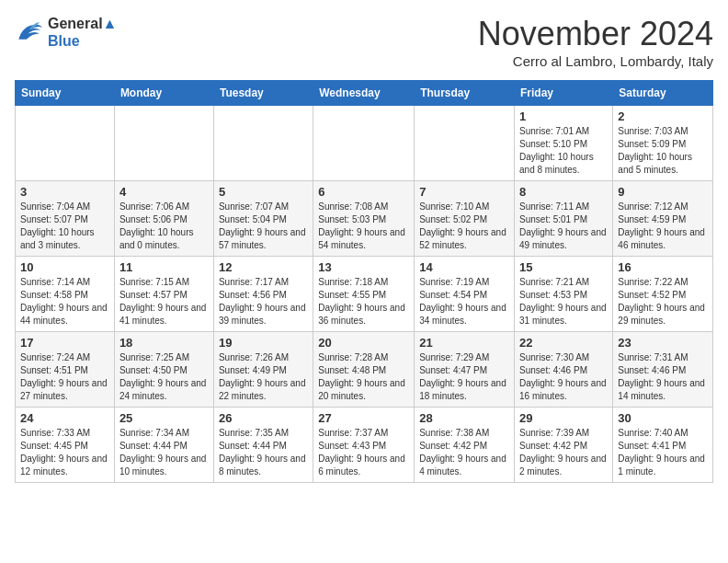  I want to click on weekday-header-sunday: Sunday, so click(65, 94).